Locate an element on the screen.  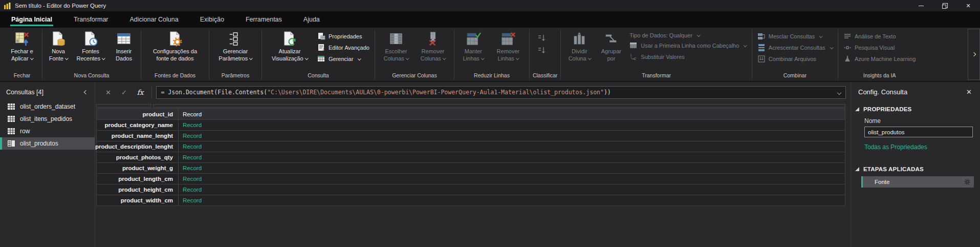
all-properties-link: Todas as Propriedades is located at coordinates (920, 147).